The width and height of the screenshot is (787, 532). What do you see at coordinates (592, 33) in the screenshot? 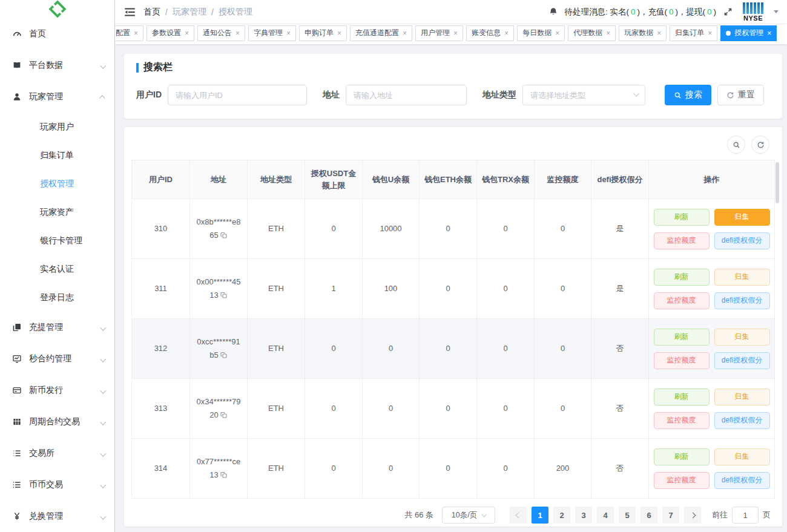
I see `tab-agent-data: 代理数据×` at bounding box center [592, 33].